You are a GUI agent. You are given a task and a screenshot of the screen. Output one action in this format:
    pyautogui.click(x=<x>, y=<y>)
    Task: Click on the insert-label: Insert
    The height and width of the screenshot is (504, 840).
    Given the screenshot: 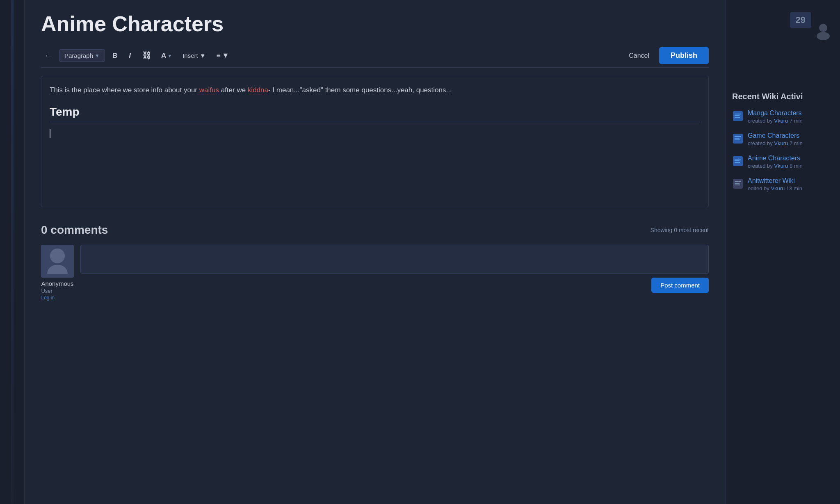 What is the action you would take?
    pyautogui.click(x=190, y=56)
    